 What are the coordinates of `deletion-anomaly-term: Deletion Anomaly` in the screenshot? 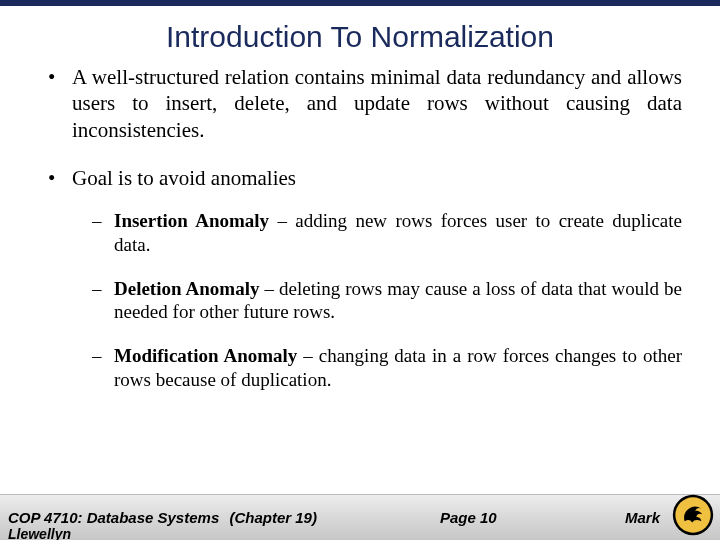 It's located at (186, 288).